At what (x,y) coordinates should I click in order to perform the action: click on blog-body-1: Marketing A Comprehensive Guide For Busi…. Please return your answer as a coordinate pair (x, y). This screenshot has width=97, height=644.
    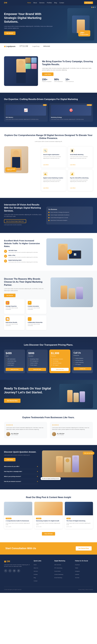
    Looking at the image, I should click on (18, 522).